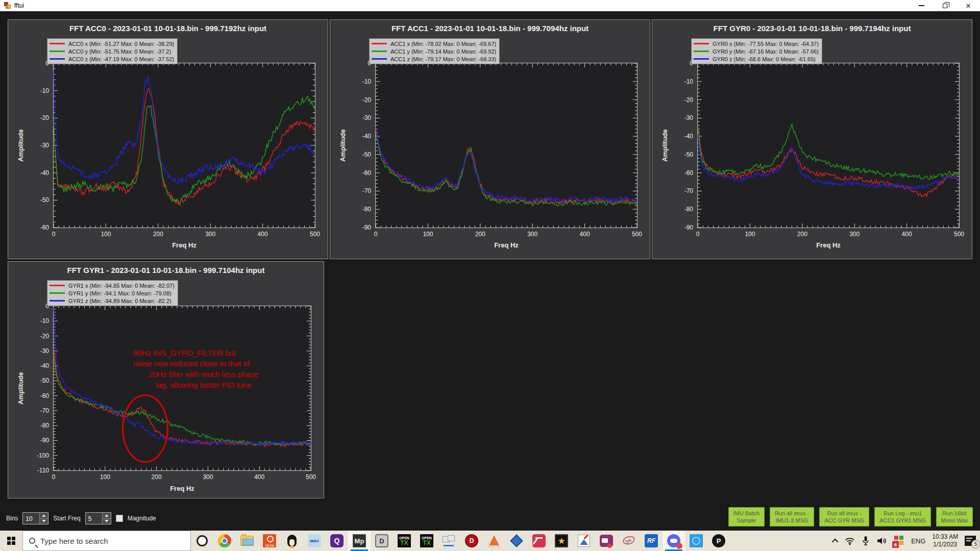 The image size is (980, 551). What do you see at coordinates (539, 541) in the screenshot?
I see `taskbar-item-crane-app` at bounding box center [539, 541].